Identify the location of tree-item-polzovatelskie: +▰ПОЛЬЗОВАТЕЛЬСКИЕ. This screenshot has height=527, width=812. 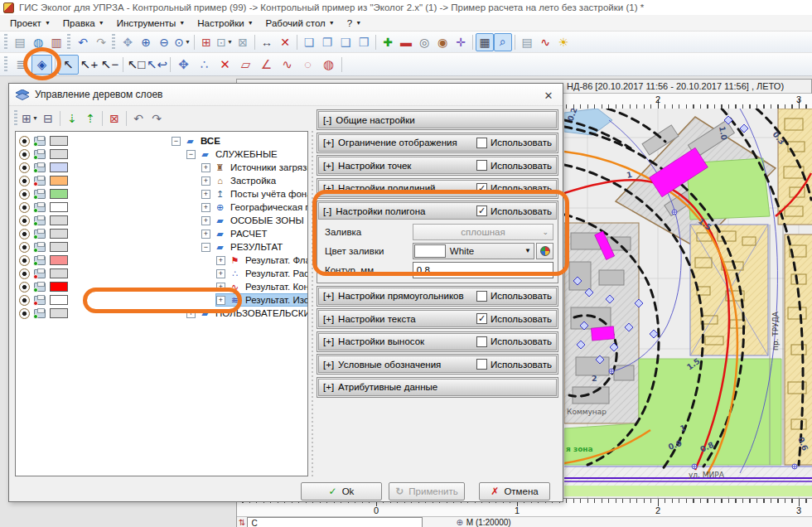
(162, 313).